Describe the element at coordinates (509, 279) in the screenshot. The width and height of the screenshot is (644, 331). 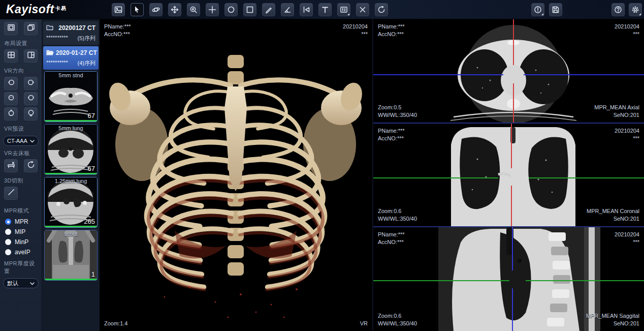
I see `sagittal-viewport: PName:***AccNO:*** 20210204*** Zoom:0.6W…` at that location.